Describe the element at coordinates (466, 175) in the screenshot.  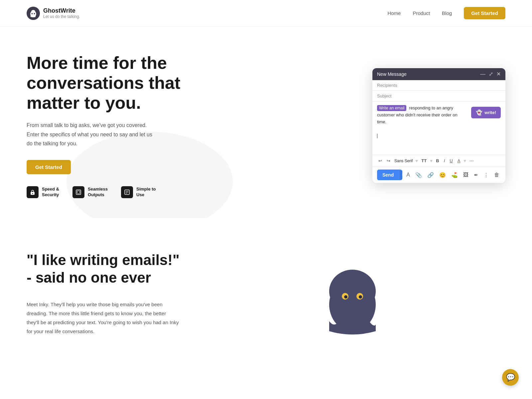
I see `image-icon-button: 🖼` at that location.